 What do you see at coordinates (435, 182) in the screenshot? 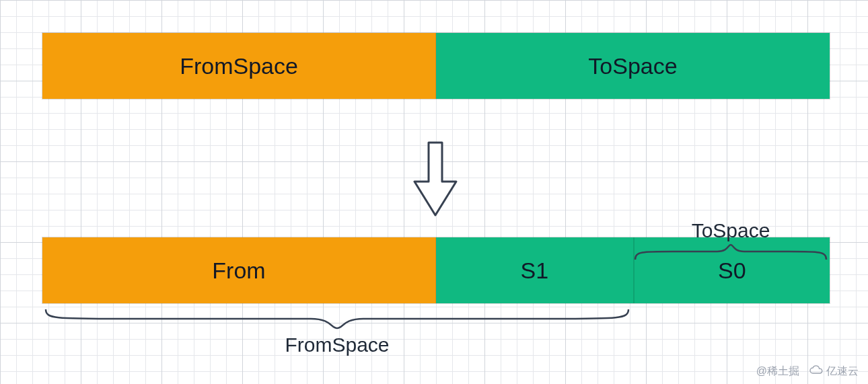
I see `down-arrow-icon` at bounding box center [435, 182].